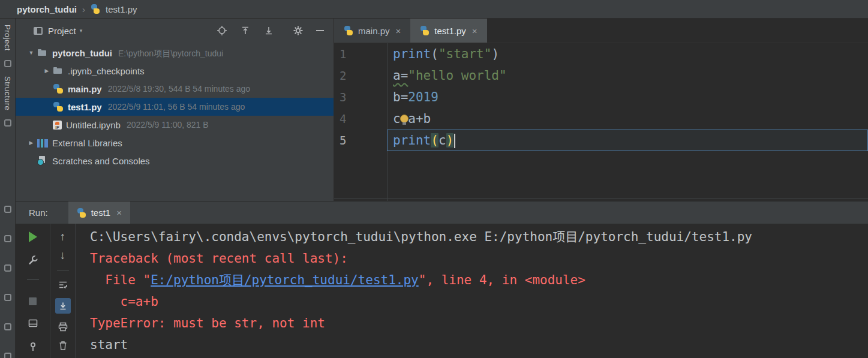 The height and width of the screenshot is (358, 868). What do you see at coordinates (63, 306) in the screenshot?
I see `scroll-to-end-button` at bounding box center [63, 306].